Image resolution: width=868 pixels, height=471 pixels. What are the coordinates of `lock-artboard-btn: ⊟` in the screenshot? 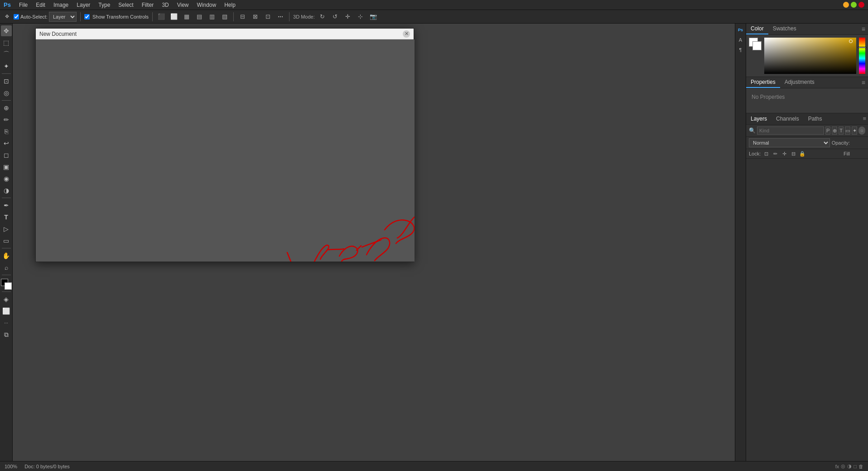 It's located at (793, 154).